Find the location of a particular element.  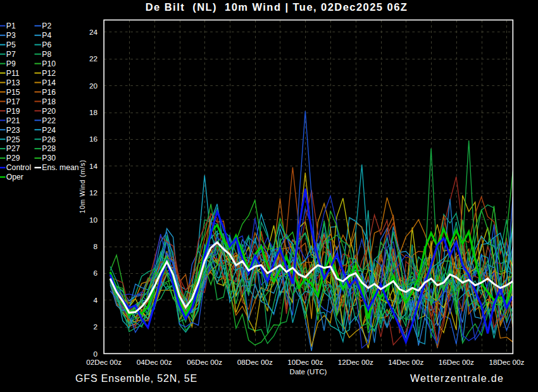

svg-text: P15 is located at coordinates (13, 92).